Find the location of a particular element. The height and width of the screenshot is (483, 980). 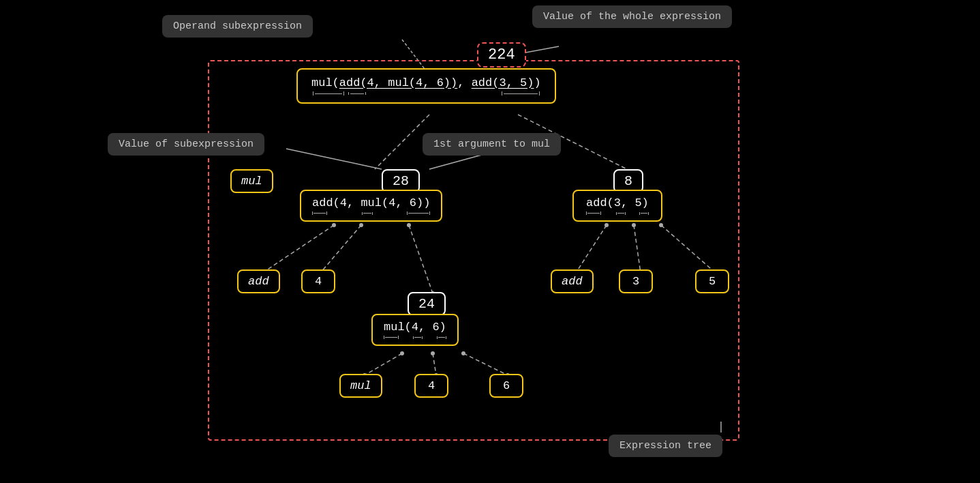

arg2-span: add(2, 3) is located at coordinates (503, 83).